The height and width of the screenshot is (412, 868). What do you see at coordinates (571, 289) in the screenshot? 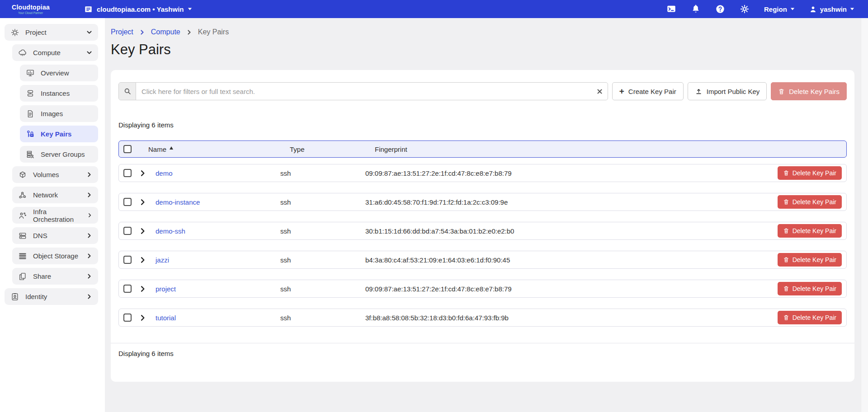
I see `key-pair-fingerprint: 09:09:87:ae:13:51:27:2e:1f:cd:47:8c:e8:e…` at bounding box center [571, 289].